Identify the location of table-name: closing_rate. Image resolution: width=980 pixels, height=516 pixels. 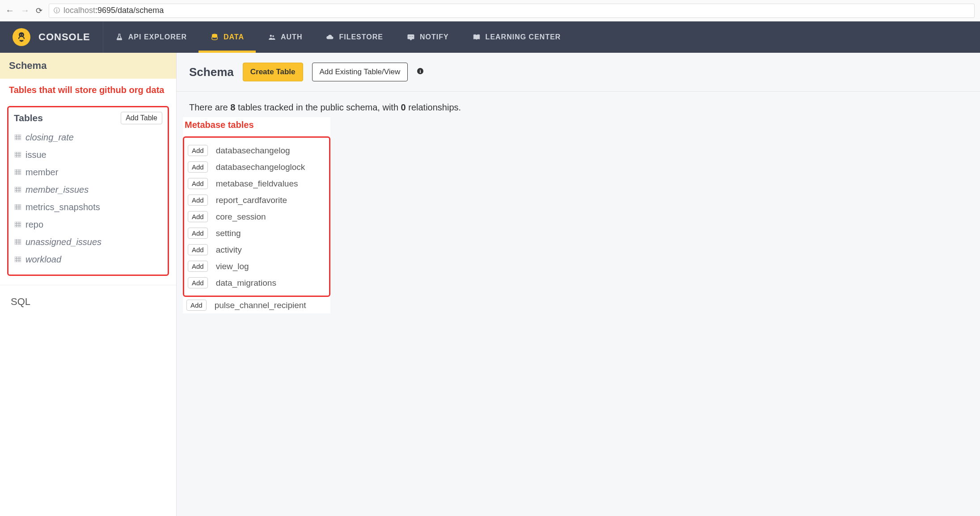
(50, 138).